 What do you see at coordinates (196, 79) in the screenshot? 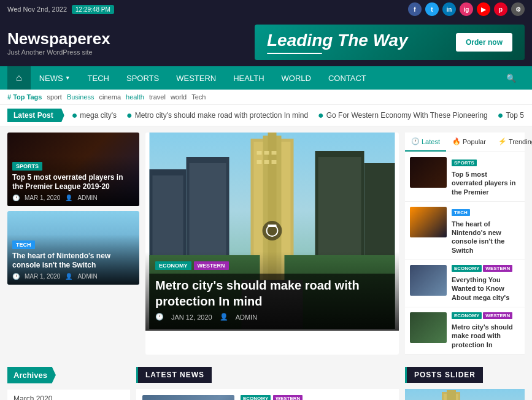
I see `nav-western: WESTERN` at bounding box center [196, 79].